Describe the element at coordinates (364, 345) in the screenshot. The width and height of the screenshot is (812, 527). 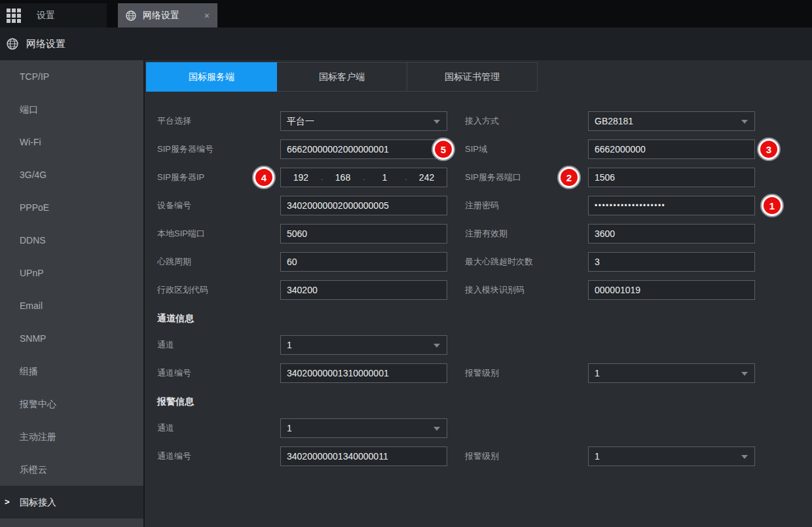
I see `channel-dropdown: 1` at that location.